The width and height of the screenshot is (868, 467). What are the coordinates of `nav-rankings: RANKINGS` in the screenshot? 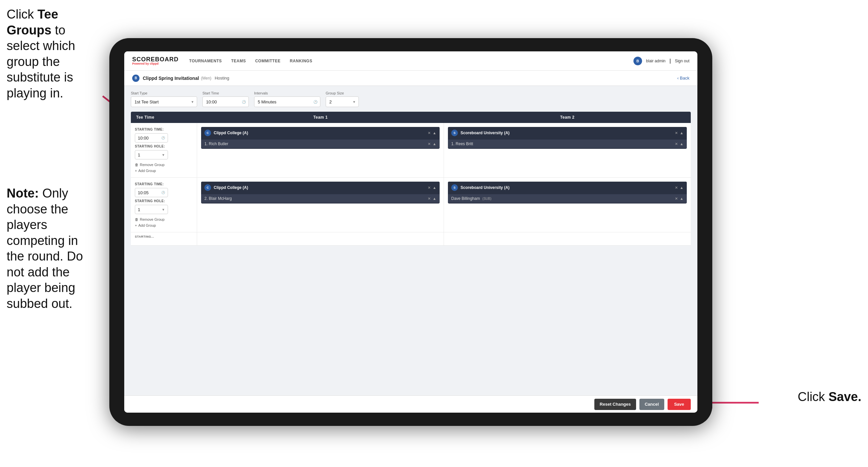 It's located at (301, 61).